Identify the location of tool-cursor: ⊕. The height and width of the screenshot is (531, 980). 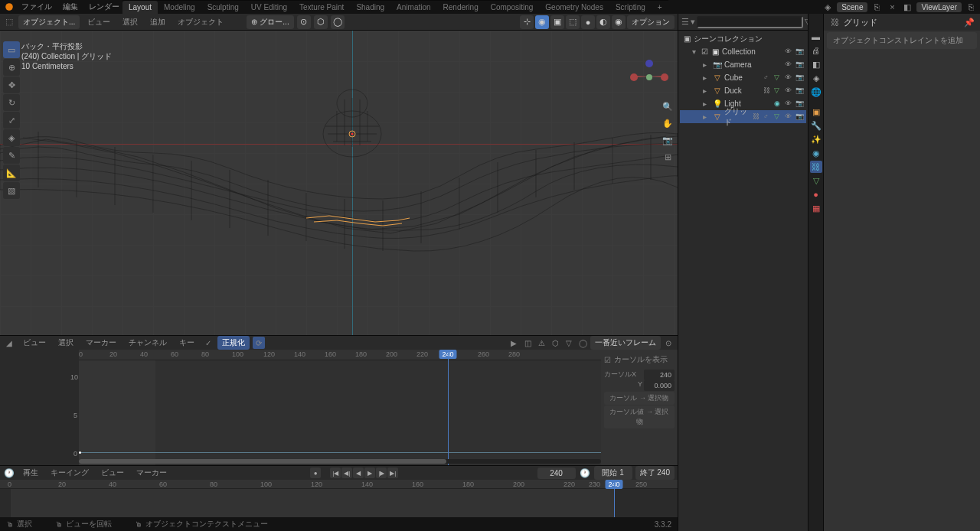
(11, 67).